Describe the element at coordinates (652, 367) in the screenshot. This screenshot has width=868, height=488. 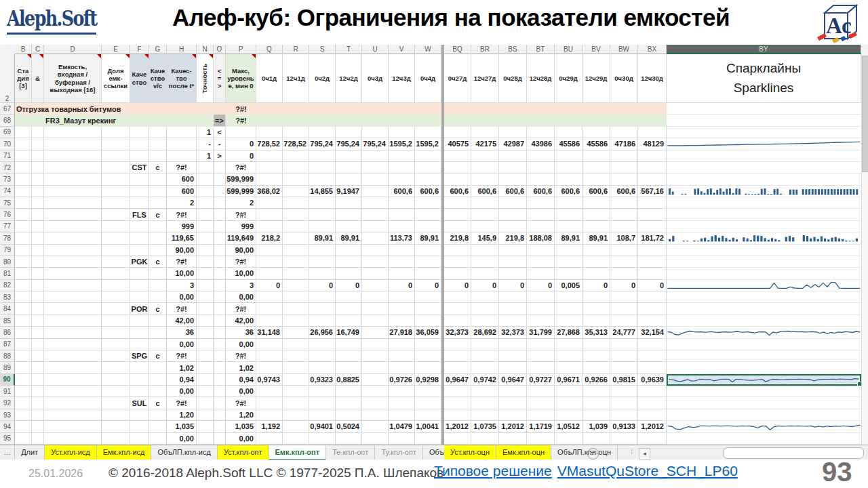
I see `cell-BX89` at that location.